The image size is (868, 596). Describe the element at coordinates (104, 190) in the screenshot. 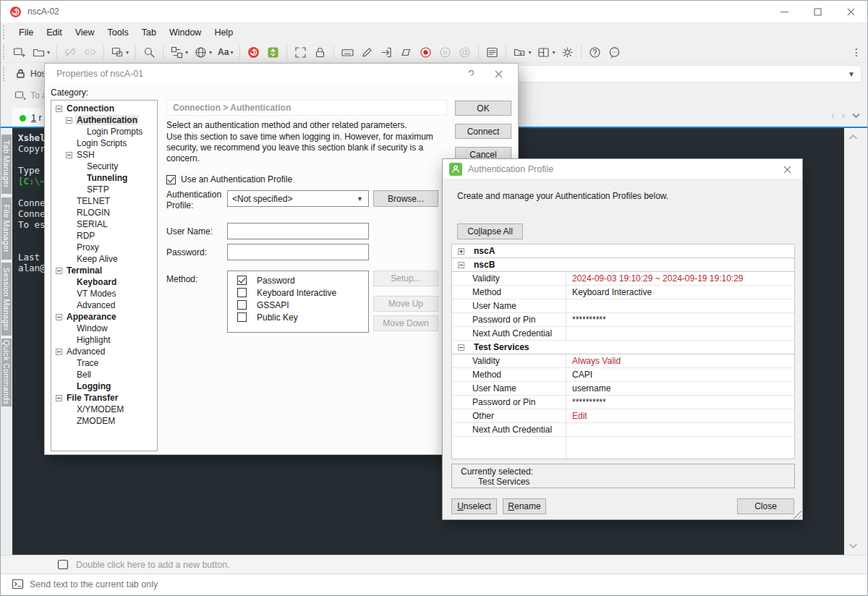

I see `tree-item-sftp: SFTP` at that location.